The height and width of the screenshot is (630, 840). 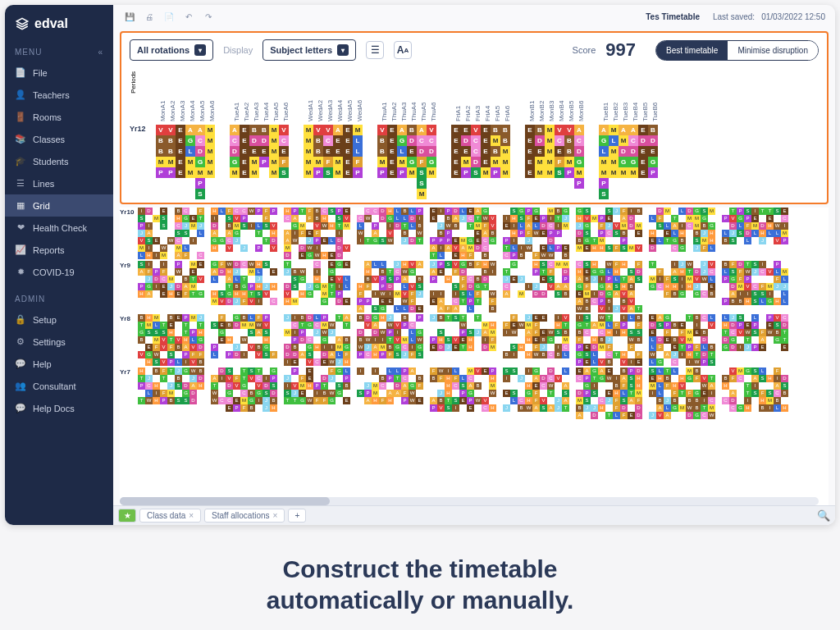 I want to click on tab-staff-alloc: Staff allocations ×, so click(x=244, y=515).